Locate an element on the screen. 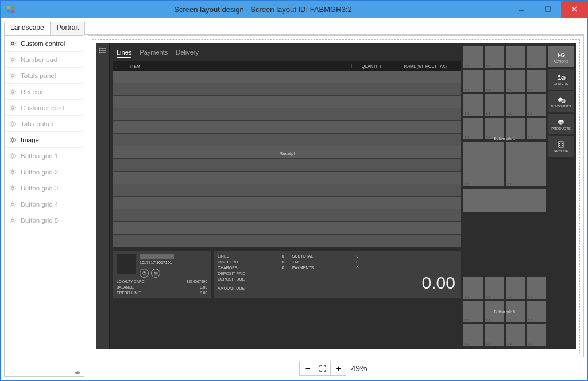  loyalty-value: 1234567890 is located at coordinates (197, 281).